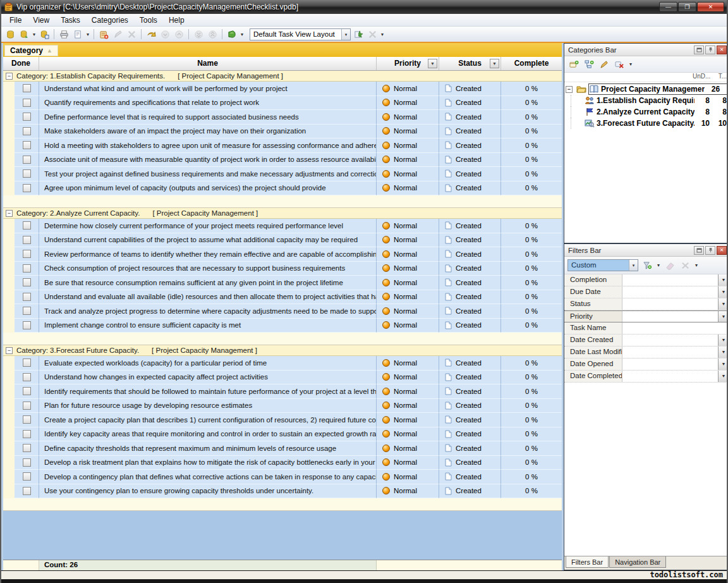 The width and height of the screenshot is (728, 583). I want to click on tree-collapse-icon: −, so click(569, 90).